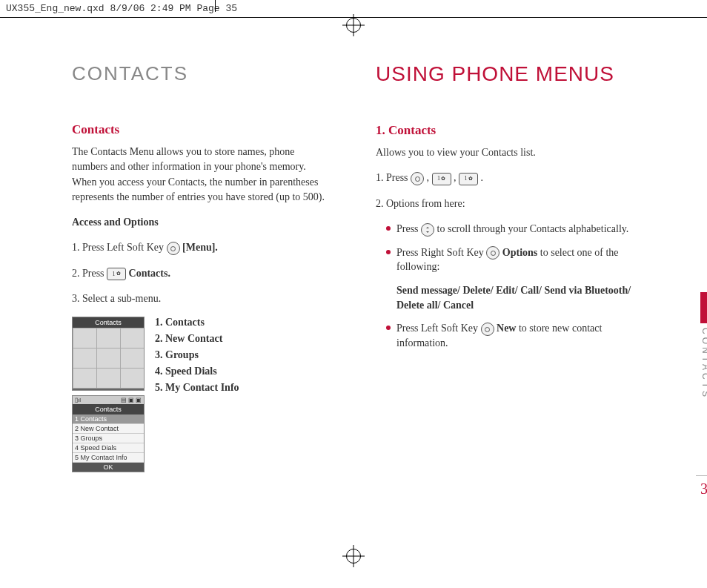  What do you see at coordinates (202, 274) in the screenshot?
I see `access-step-2: 2. Press 1✿ Contacts.` at bounding box center [202, 274].